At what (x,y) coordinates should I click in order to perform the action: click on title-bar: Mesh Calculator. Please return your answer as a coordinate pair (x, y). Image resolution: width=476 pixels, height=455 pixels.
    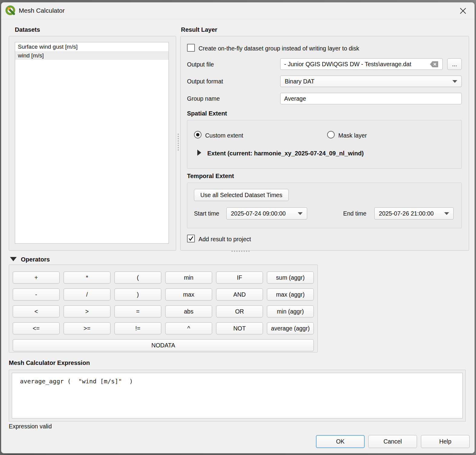
    Looking at the image, I should click on (238, 11).